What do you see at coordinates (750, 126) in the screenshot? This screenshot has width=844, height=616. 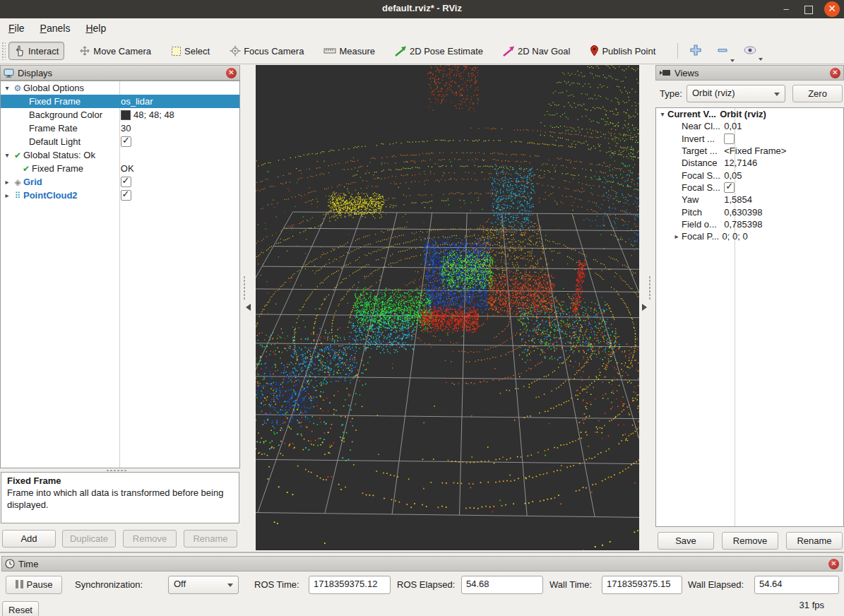 I see `views-row-near-cl: Near Cl...0,01` at bounding box center [750, 126].